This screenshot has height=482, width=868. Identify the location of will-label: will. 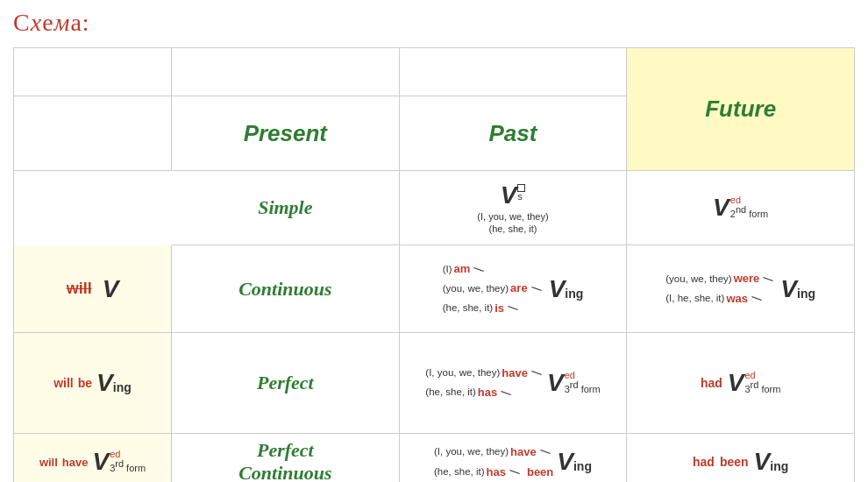
(79, 289).